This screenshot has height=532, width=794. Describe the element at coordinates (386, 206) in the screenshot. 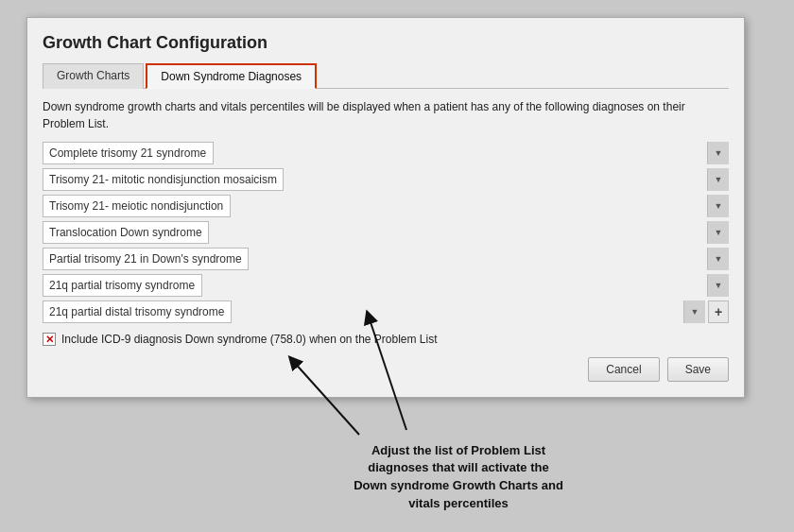

I see `dropdown-wrapper-2: Trisomy 21- meiotic nondisjunction` at that location.